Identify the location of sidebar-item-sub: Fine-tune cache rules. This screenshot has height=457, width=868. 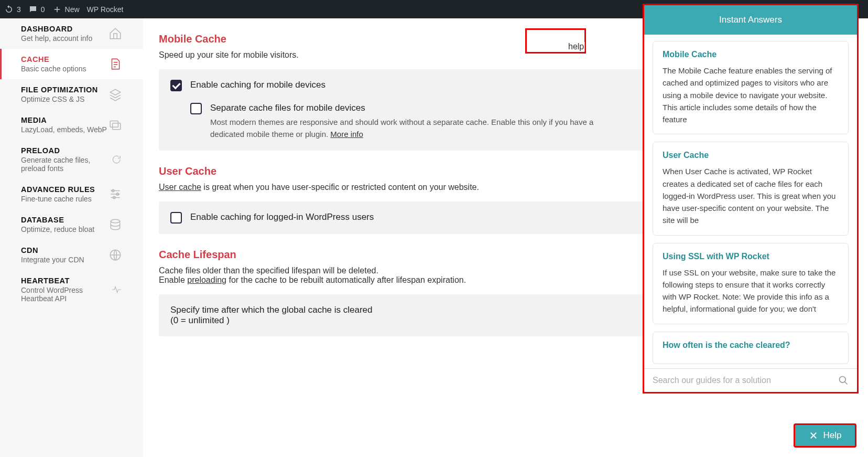
(58, 199).